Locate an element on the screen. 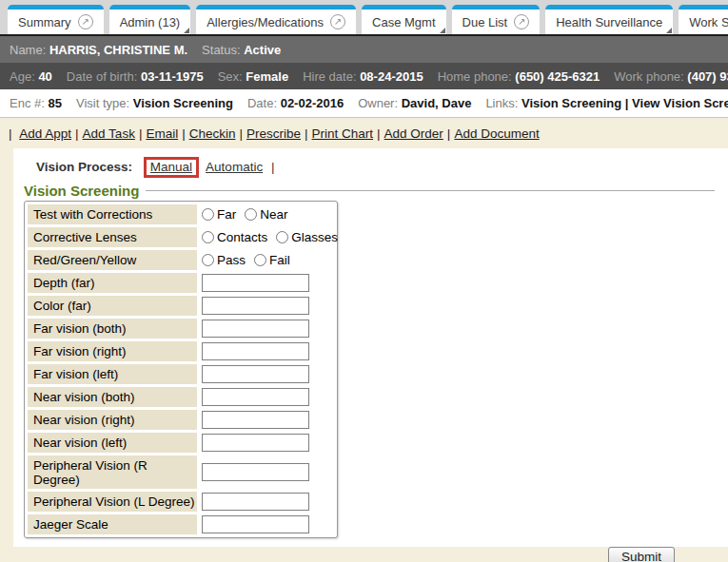 Image resolution: width=728 pixels, height=562 pixels. form-row-label: Jaeger Scale is located at coordinates (112, 525).